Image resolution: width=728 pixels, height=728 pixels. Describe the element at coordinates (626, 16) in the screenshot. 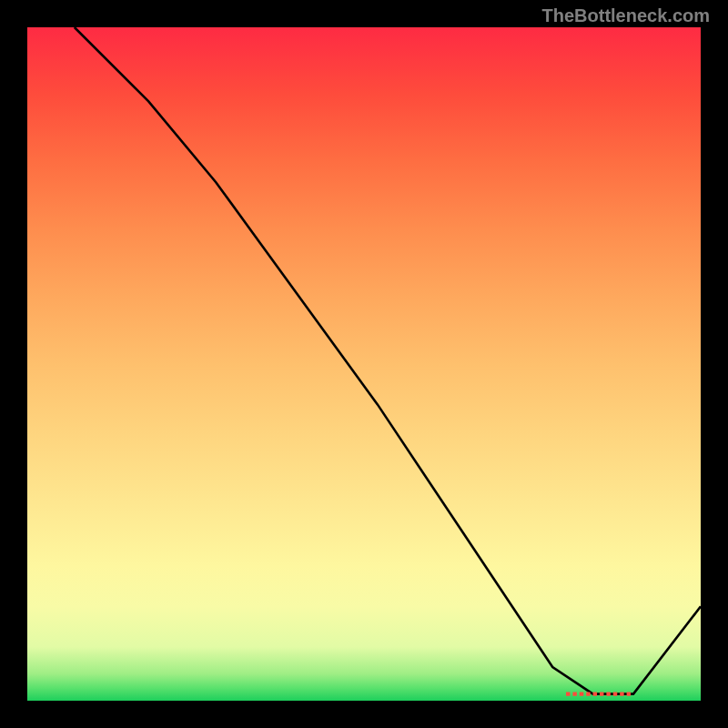

I see `watermark-text: TheBottleneck.com` at that location.